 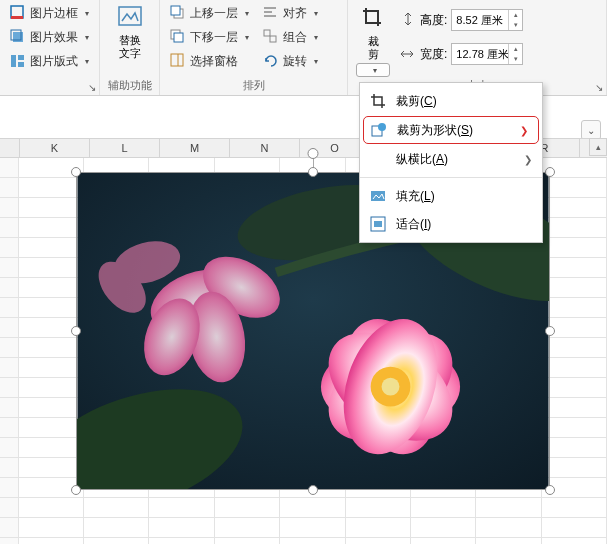 I want to click on fill-icon, so click(x=378, y=196).